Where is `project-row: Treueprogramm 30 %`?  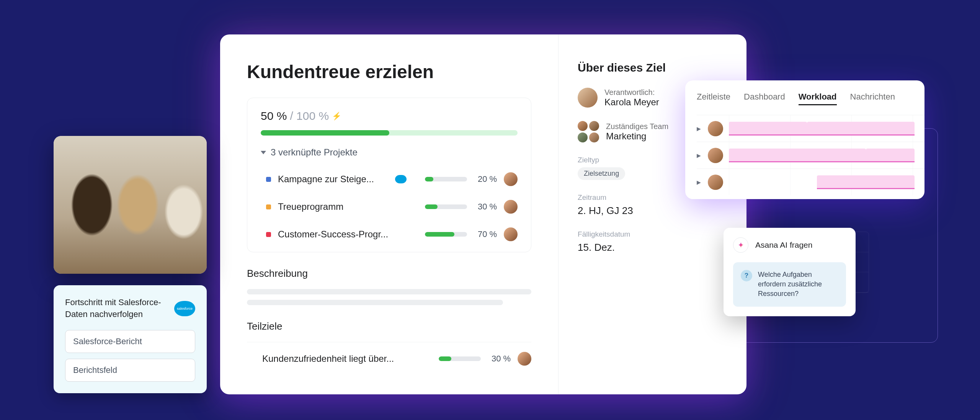
project-row: Treueprogramm 30 % is located at coordinates (389, 207).